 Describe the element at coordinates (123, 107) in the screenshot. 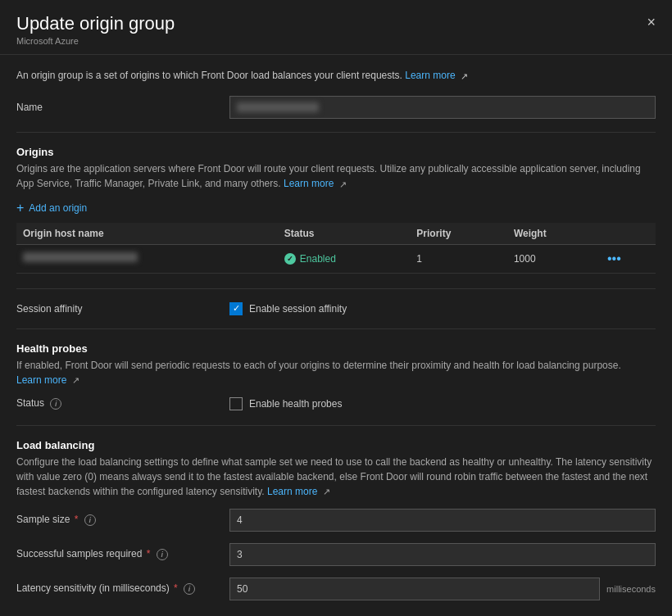

I see `name-label: Name` at that location.